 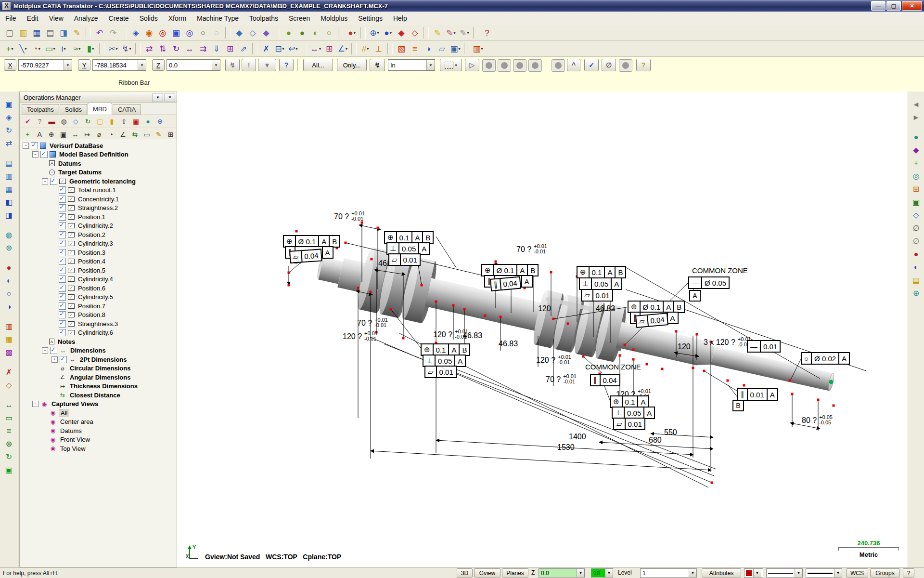 What do you see at coordinates (75, 134) in the screenshot?
I see `dim-2pt-icon: ↔` at bounding box center [75, 134].